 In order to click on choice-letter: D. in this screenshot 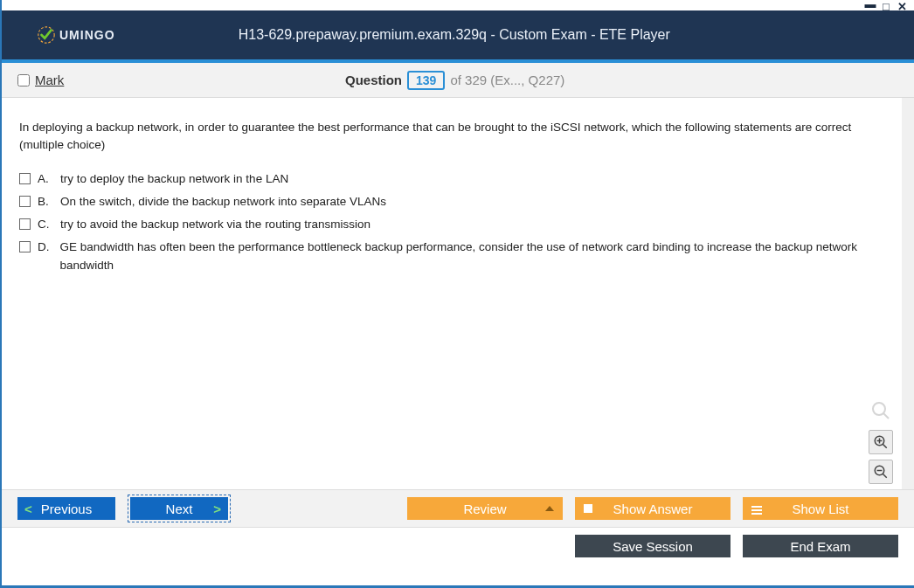, I will do `click(45, 247)`.